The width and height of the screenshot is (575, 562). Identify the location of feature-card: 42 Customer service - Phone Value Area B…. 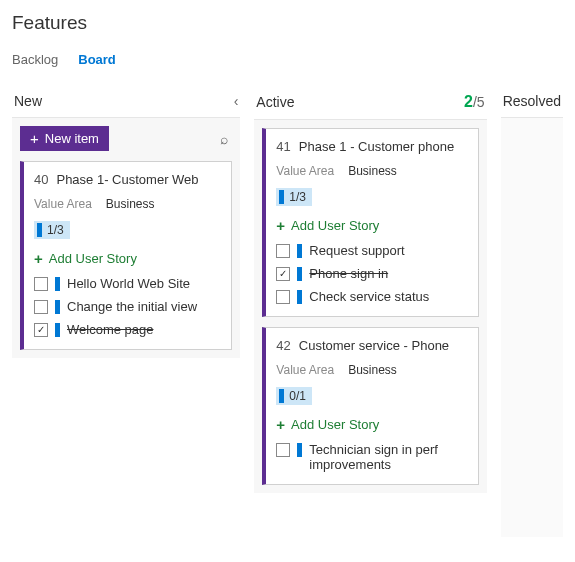
(370, 406).